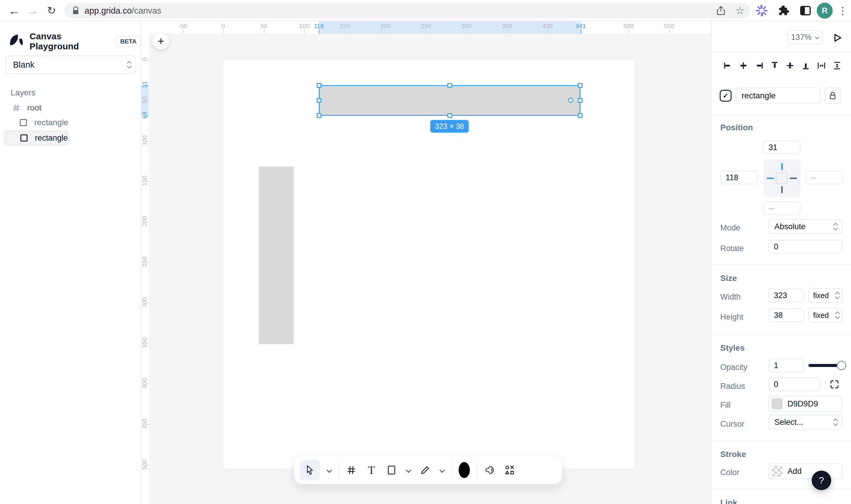 The image size is (851, 504). What do you see at coordinates (319, 85) in the screenshot?
I see `resize-handle-nw` at bounding box center [319, 85].